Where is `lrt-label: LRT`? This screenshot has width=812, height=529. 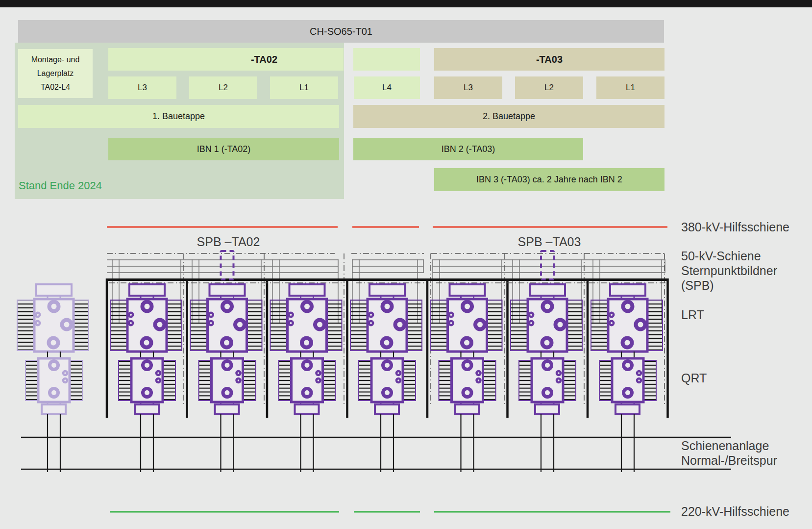
lrt-label: LRT is located at coordinates (693, 315).